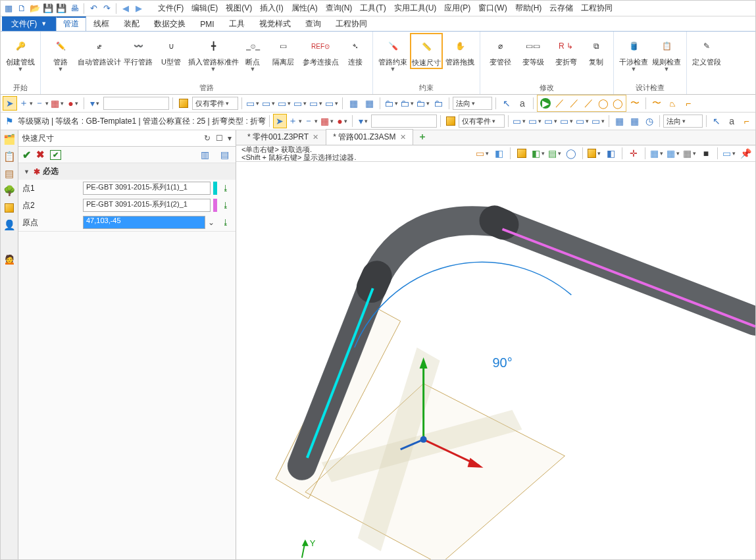  What do you see at coordinates (667, 54) in the screenshot?
I see `btn-rule-check: 📋规则检查▼` at bounding box center [667, 54].